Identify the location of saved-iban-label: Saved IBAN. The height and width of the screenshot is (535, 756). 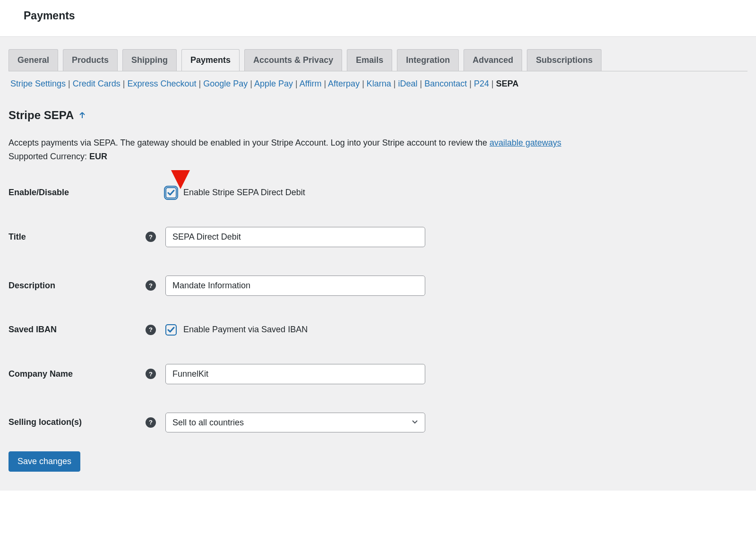
(77, 330).